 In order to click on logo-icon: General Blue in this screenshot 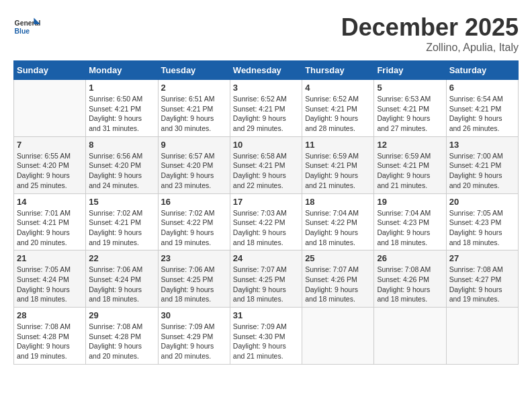, I will do `click(27, 27)`.